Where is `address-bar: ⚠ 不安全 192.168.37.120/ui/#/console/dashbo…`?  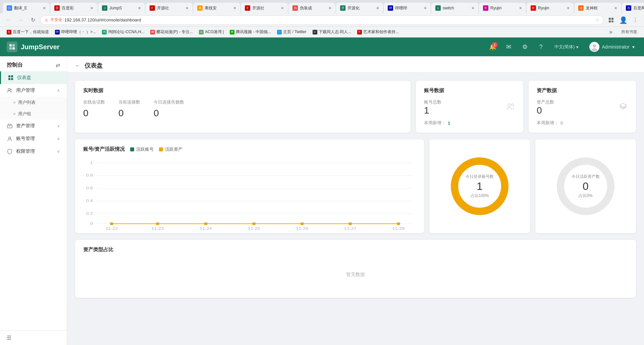
address-bar: ⚠ 不安全 192.168.37.120/ui/#/console/dashbo… is located at coordinates (322, 20).